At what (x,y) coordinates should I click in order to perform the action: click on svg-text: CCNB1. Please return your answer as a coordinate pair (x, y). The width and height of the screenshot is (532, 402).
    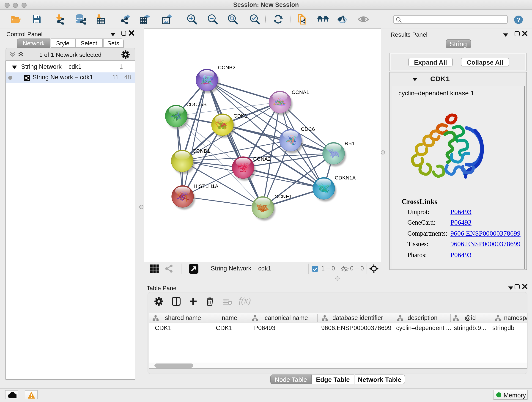
    Looking at the image, I should click on (201, 151).